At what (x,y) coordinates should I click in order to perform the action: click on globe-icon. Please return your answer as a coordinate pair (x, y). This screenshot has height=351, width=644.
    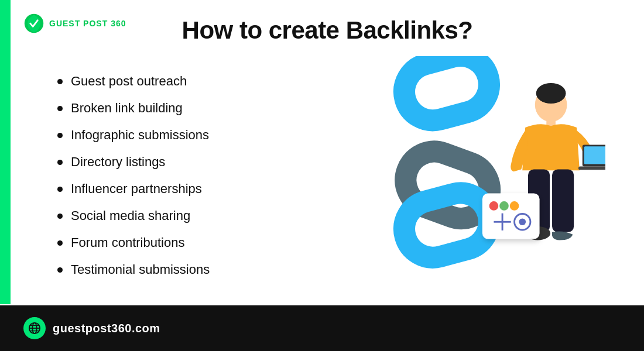
    Looking at the image, I should click on (35, 328).